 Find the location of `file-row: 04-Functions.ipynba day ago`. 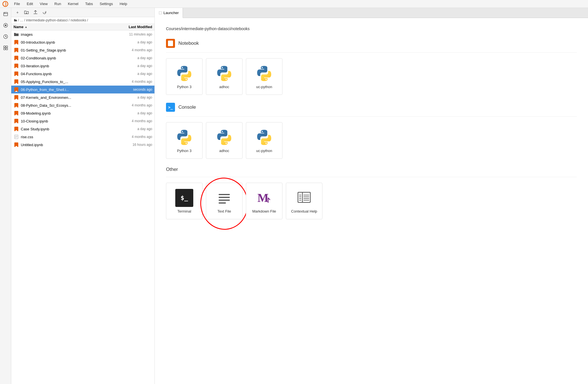

file-row: 04-Functions.ipynba day ago is located at coordinates (83, 74).